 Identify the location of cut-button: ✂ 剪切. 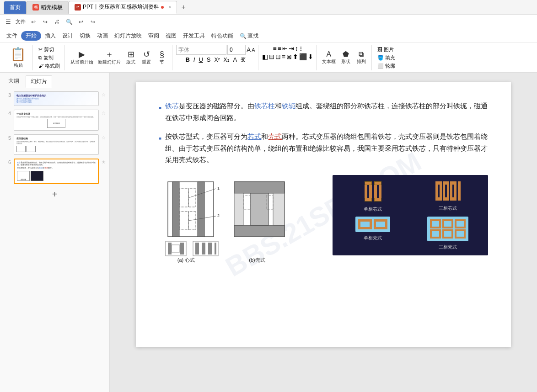
(49, 49).